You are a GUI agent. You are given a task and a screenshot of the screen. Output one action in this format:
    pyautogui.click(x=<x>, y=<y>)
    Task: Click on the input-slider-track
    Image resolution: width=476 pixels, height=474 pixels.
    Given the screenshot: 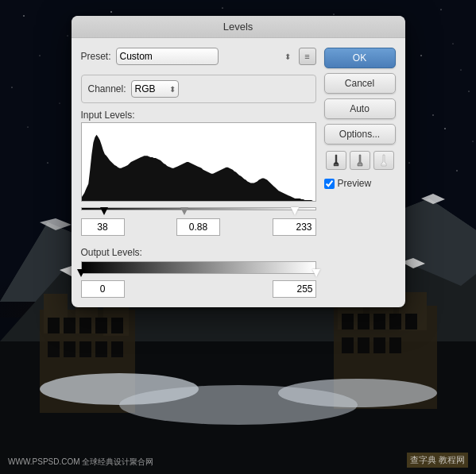 What is the action you would take?
    pyautogui.click(x=199, y=209)
    